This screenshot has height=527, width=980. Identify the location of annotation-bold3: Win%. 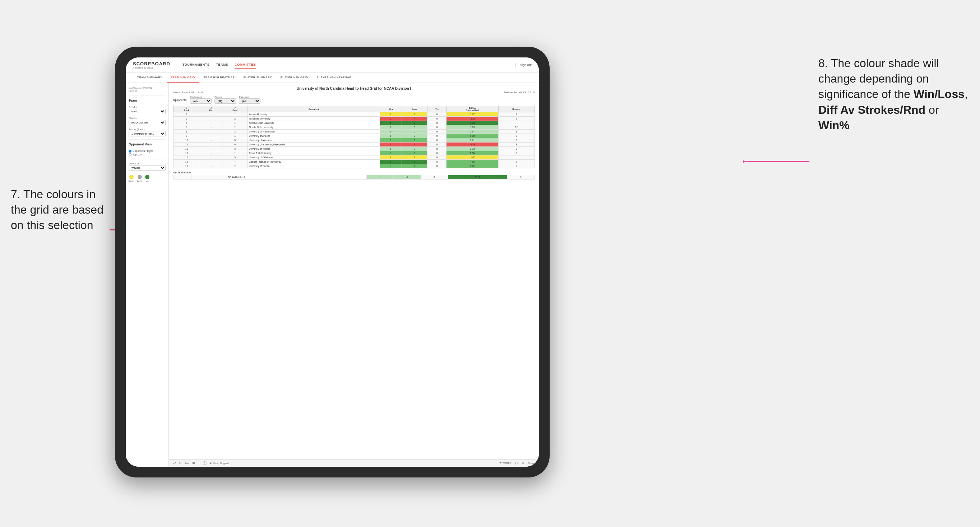
(834, 125).